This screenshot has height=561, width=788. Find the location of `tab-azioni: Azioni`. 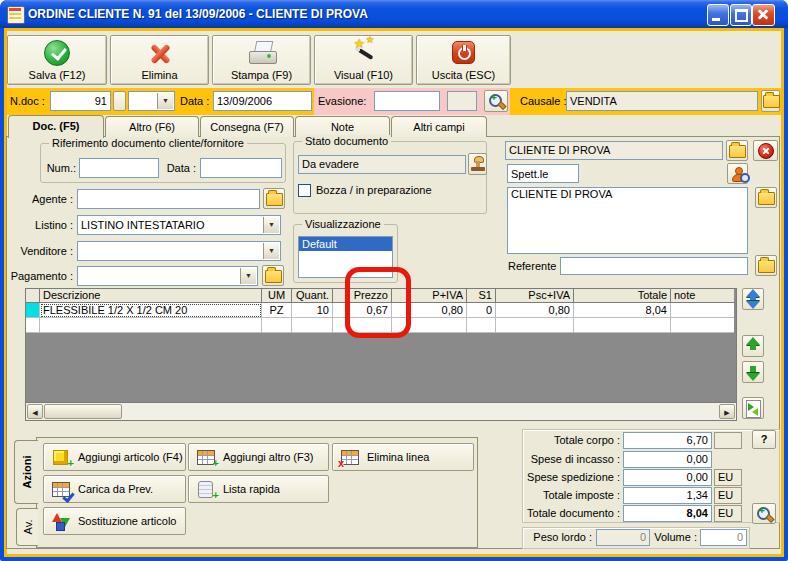

tab-azioni: Azioni is located at coordinates (26, 472).